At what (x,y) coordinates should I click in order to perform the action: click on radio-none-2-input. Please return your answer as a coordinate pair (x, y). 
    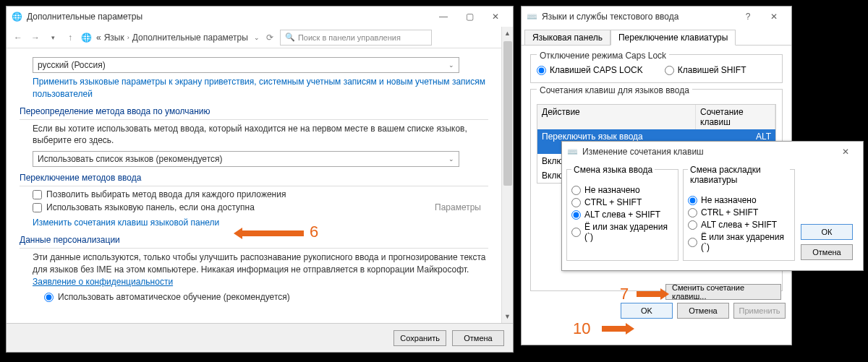
    Looking at the image, I should click on (693, 201).